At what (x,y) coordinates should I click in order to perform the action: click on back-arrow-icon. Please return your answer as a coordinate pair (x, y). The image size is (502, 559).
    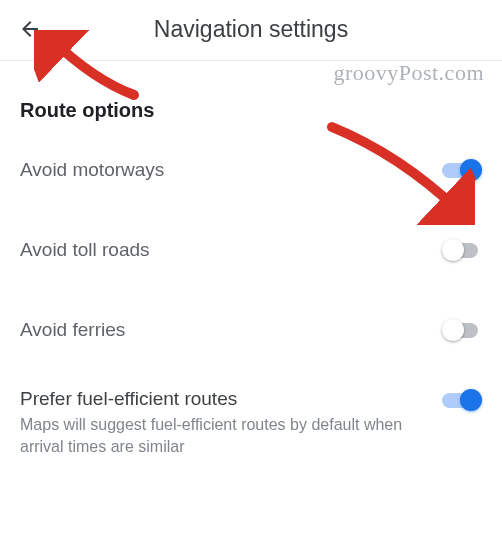
    Looking at the image, I should click on (30, 29).